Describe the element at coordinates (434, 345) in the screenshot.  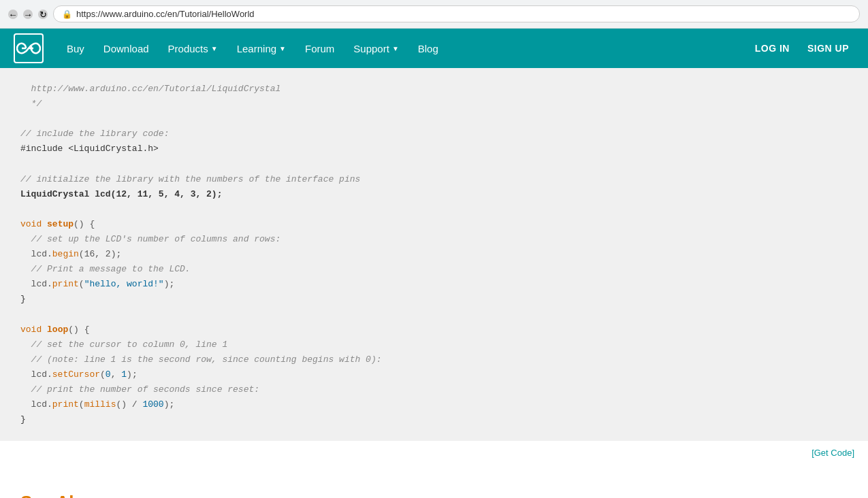
I see `code-line-18: // set the cursor to column 0, line 1` at that location.